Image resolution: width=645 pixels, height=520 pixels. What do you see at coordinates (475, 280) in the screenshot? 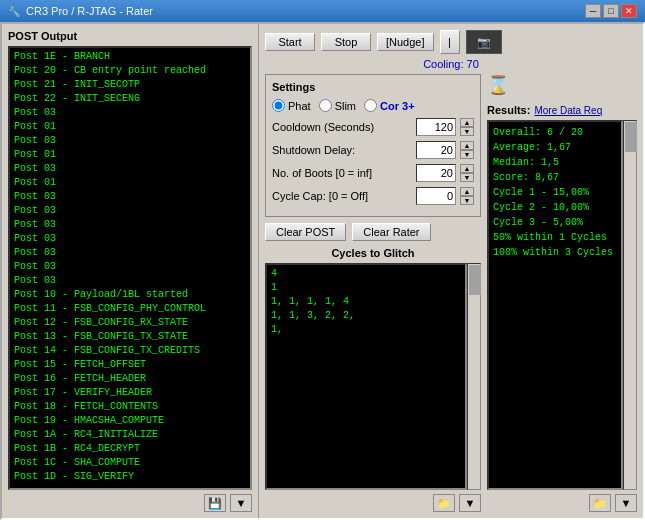
I see `cycles-scroll-thumb` at bounding box center [475, 280].